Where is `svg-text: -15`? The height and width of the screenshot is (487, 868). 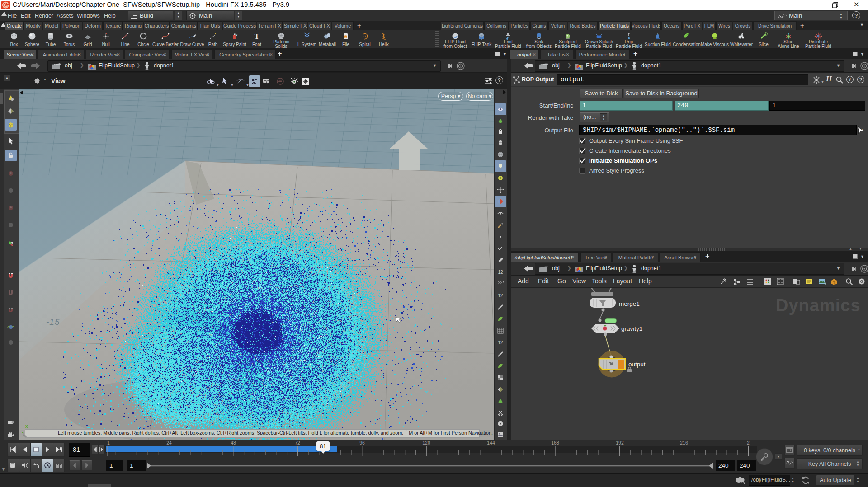
svg-text: -15 is located at coordinates (53, 322).